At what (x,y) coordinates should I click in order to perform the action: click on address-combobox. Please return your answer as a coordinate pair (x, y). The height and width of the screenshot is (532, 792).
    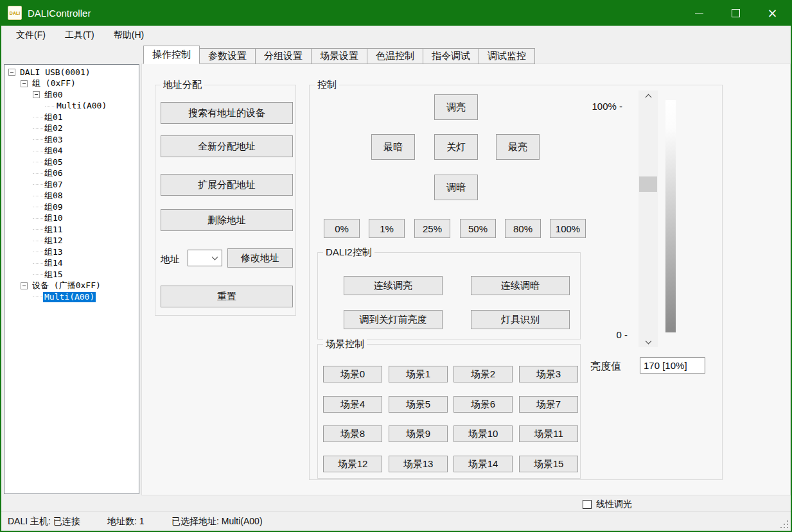
    Looking at the image, I should click on (205, 258).